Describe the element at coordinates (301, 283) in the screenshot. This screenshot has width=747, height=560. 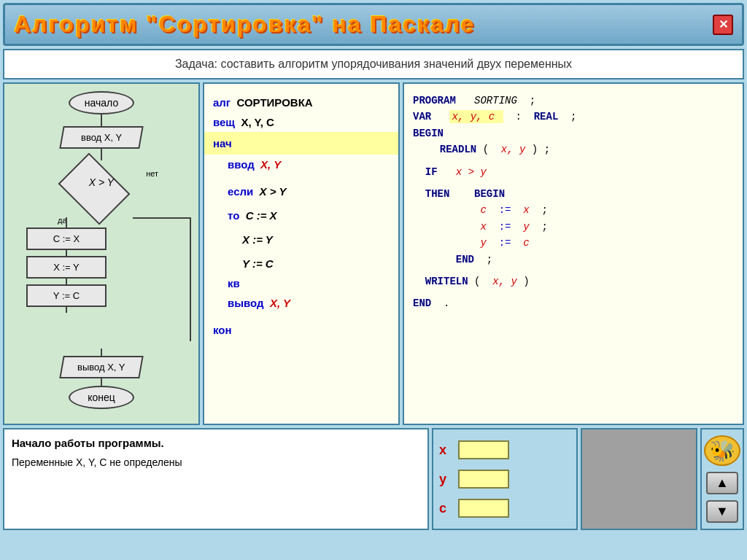
I see `alg-line9: кв` at that location.